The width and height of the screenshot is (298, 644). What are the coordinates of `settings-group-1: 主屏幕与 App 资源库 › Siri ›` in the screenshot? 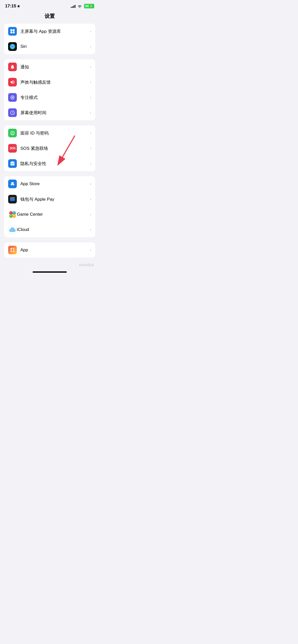 It's located at (50, 39).